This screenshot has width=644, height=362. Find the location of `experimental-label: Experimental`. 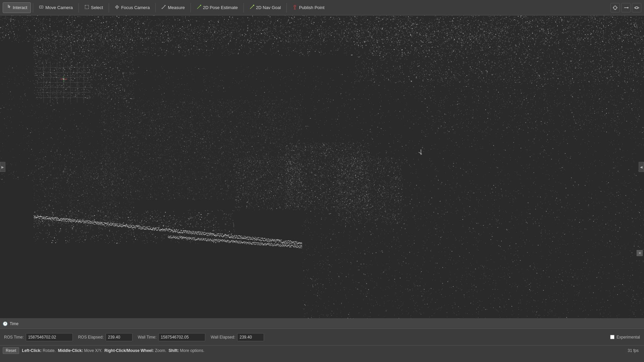

experimental-label: Experimental is located at coordinates (628, 337).